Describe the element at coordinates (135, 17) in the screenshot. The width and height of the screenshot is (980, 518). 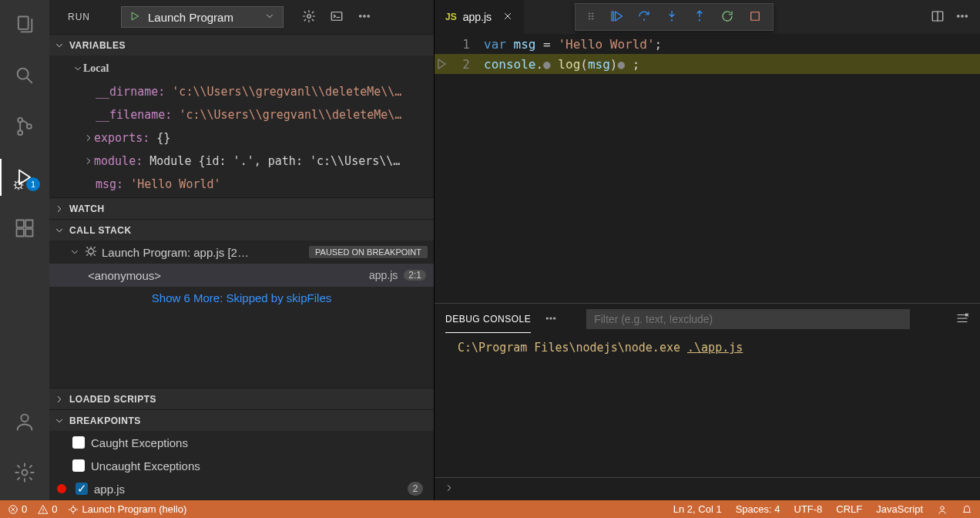
I see `start-debug-icon` at that location.